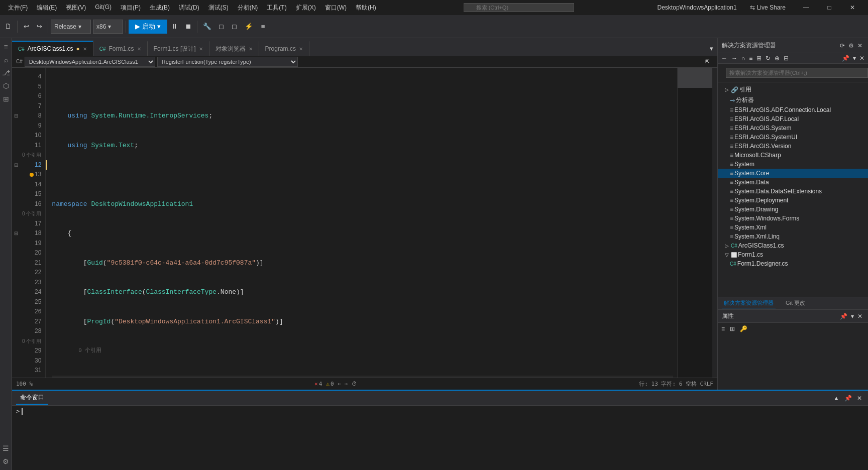  I want to click on tree-item-ref6: ≡ Microsoft.CSharp, so click(793, 155).